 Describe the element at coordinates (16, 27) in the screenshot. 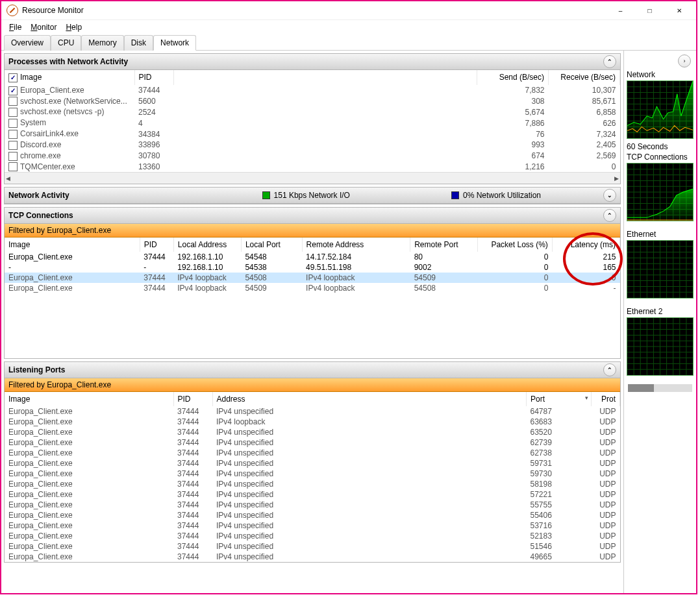

I see `menu-file: File` at that location.